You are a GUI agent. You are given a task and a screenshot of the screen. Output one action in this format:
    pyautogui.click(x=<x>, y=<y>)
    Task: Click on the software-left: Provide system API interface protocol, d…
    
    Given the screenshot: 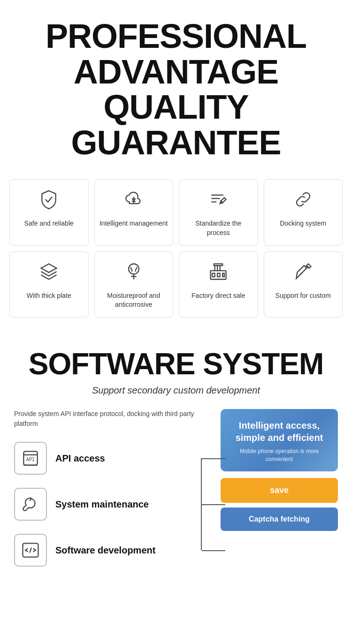 What is the action you would take?
    pyautogui.click(x=113, y=488)
    